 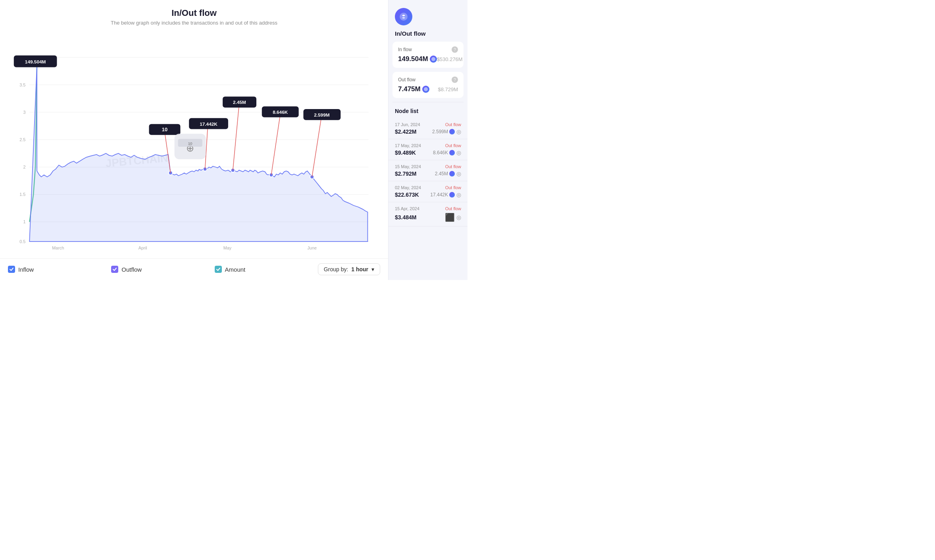 I want to click on inflow-card-label: In flow ?, so click(x=428, y=50).